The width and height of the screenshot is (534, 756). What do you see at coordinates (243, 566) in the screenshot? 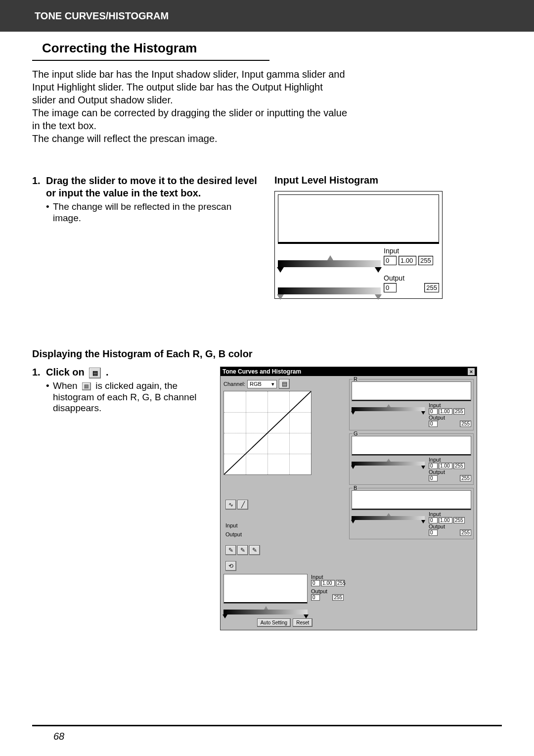
I see `apply-tools: ⟲` at bounding box center [243, 566].